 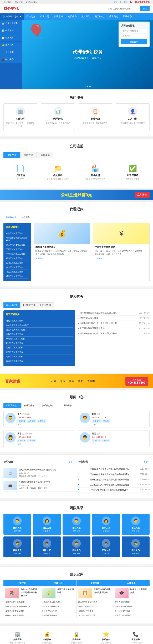 What do you see at coordinates (31, 16) in the screenshot?
I see `nav-item-intro: 网站简介` at bounding box center [31, 16].